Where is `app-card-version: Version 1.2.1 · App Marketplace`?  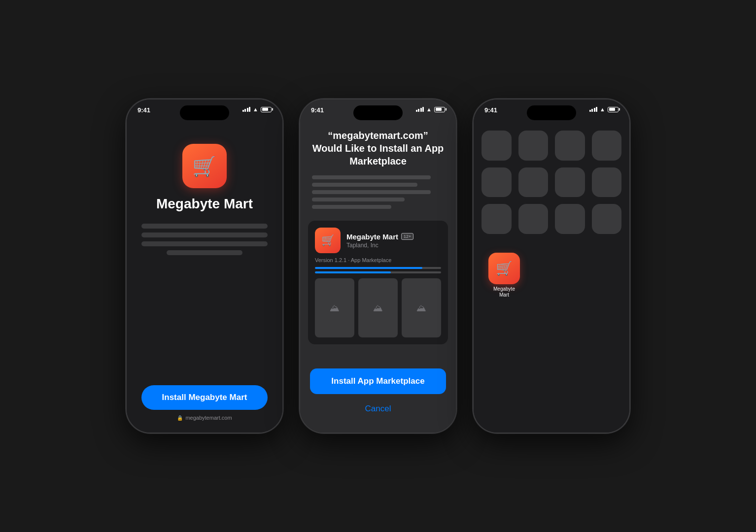
app-card-version: Version 1.2.1 · App Marketplace is located at coordinates (378, 260).